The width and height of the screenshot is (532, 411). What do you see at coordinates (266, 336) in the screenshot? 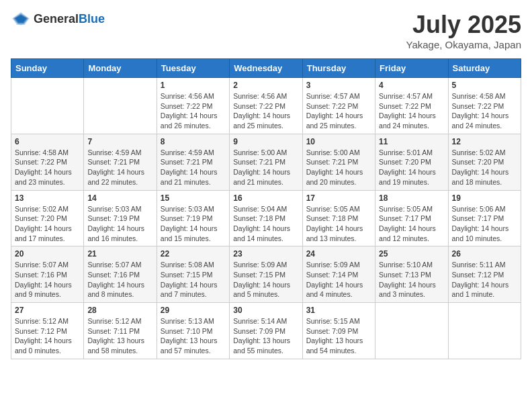
I see `day-info: Sunrise: 5:14 AM Sunset: 7:09 PM Dayligh…` at bounding box center [266, 336].